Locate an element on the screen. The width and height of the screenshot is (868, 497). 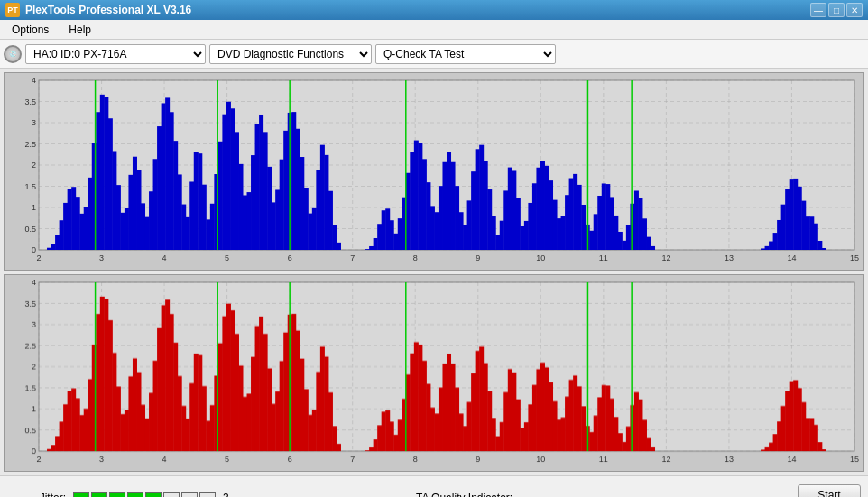
jitter-row: Jitter: 3 is located at coordinates (199, 494).